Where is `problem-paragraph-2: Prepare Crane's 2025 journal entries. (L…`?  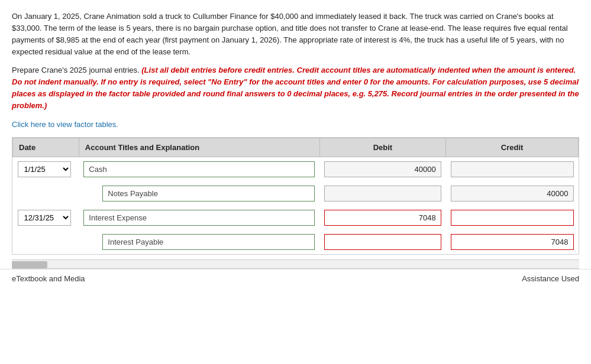 problem-paragraph-2: Prepare Crane's 2025 journal entries. (L… is located at coordinates (296, 89).